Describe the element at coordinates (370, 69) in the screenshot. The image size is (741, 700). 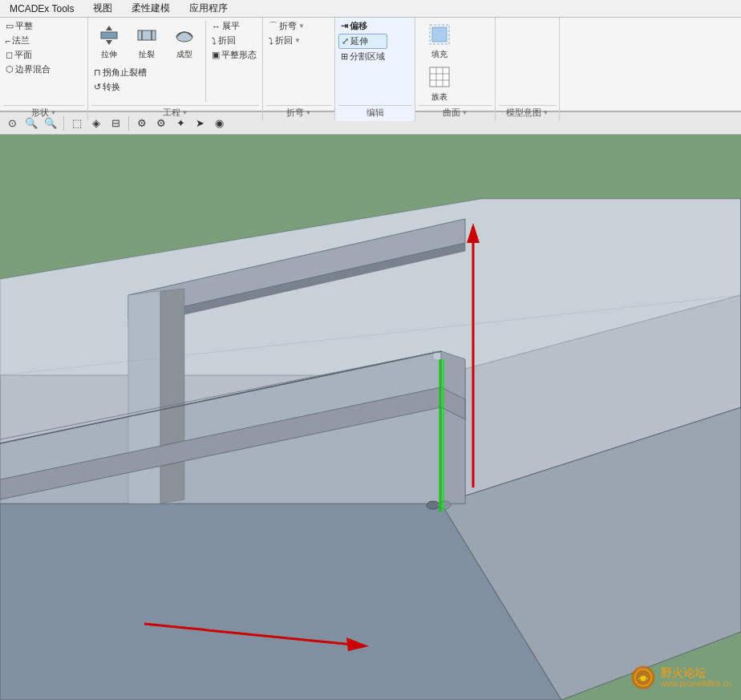
I see `ribbon-content: ▭ 平整 ⌐ 法兰 ◻ 平面 ⬡ 边界混合` at that location.